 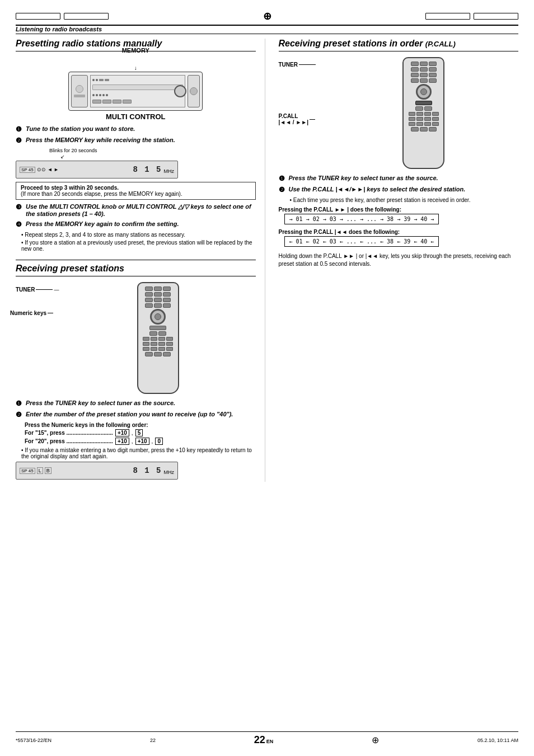 What do you see at coordinates (441, 44) in the screenshot?
I see `pcall-title-suffix: (P.CALL)` at bounding box center [441, 44].